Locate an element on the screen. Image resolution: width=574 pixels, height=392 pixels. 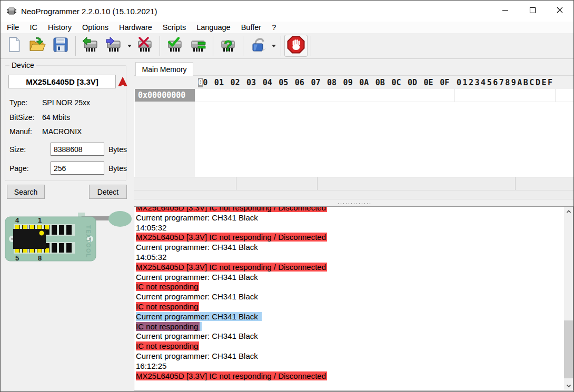
menu-item-options: Options is located at coordinates (95, 27).